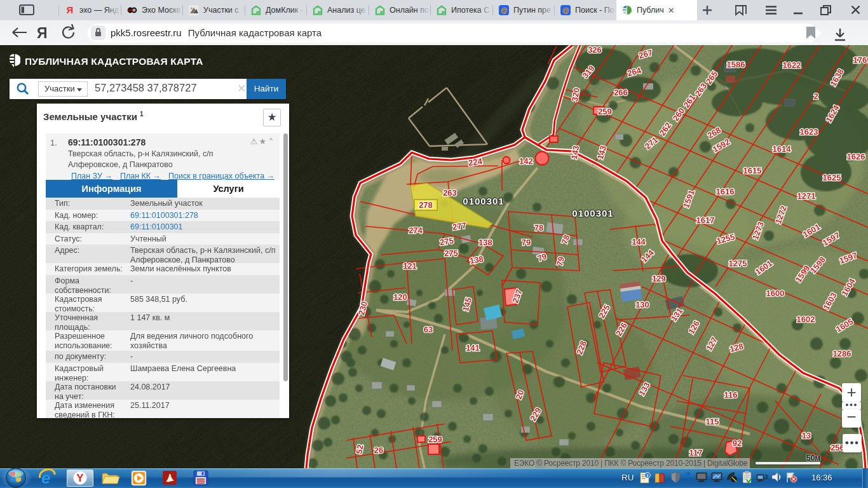 This screenshot has height=488, width=868. I want to click on svg-text: 120, so click(400, 297).